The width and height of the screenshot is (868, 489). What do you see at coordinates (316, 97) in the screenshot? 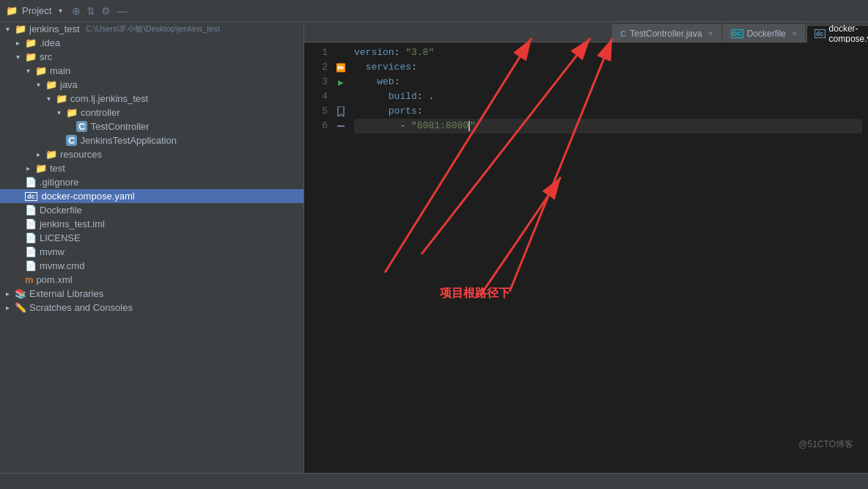
I see `line-num-4: 4` at bounding box center [316, 97].